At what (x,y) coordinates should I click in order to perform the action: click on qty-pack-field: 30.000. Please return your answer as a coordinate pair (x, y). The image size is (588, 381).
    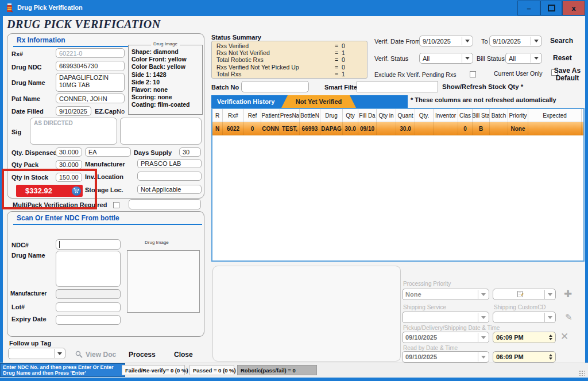
    Looking at the image, I should click on (69, 165).